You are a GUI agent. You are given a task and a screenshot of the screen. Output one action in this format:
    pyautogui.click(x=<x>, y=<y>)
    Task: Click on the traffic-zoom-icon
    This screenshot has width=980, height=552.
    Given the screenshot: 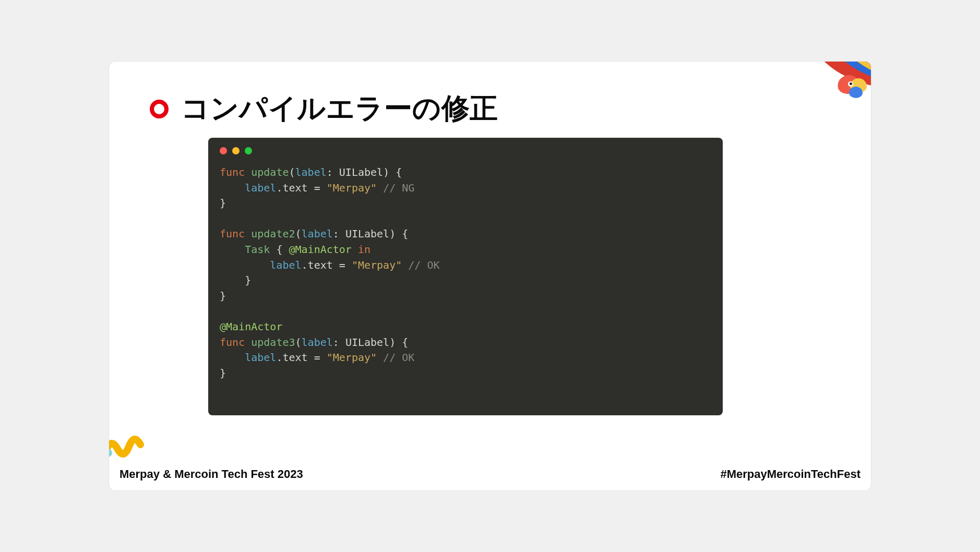 What is the action you would take?
    pyautogui.click(x=248, y=151)
    